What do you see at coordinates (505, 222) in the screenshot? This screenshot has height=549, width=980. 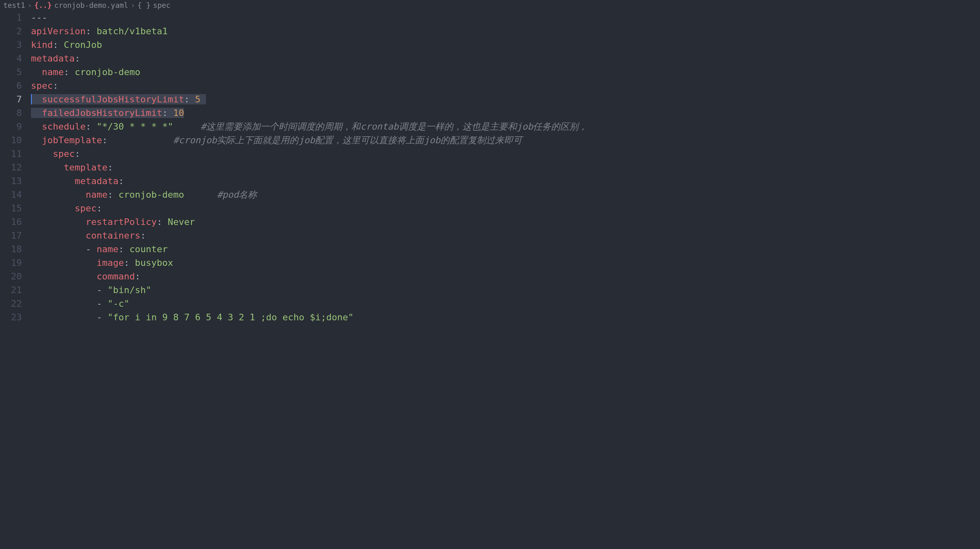 I see `code-line: restartPolicy: Never` at bounding box center [505, 222].